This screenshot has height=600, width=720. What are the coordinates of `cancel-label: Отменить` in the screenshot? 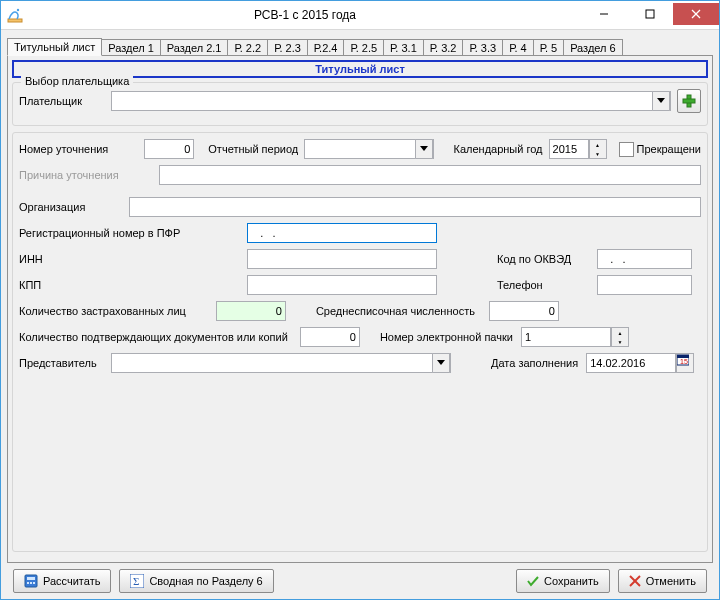 It's located at (671, 581).